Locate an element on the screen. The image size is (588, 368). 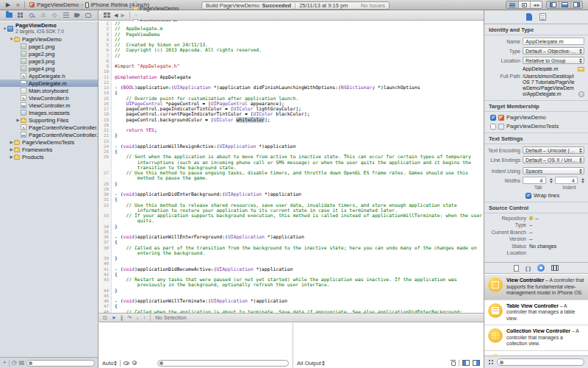
variables-filter-field is located at coordinates (223, 364).